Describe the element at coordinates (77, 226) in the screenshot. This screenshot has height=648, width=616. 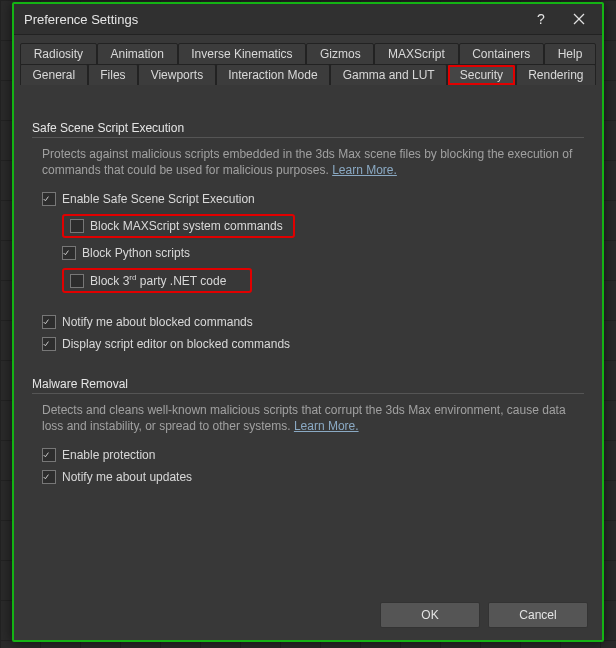
I see `checkbox-block-maxscript` at that location.